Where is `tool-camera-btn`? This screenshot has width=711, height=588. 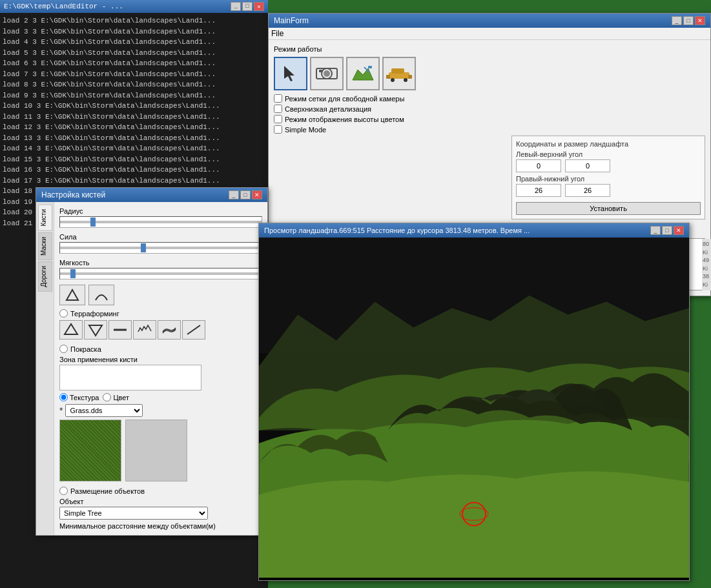 tool-camera-btn is located at coordinates (327, 74).